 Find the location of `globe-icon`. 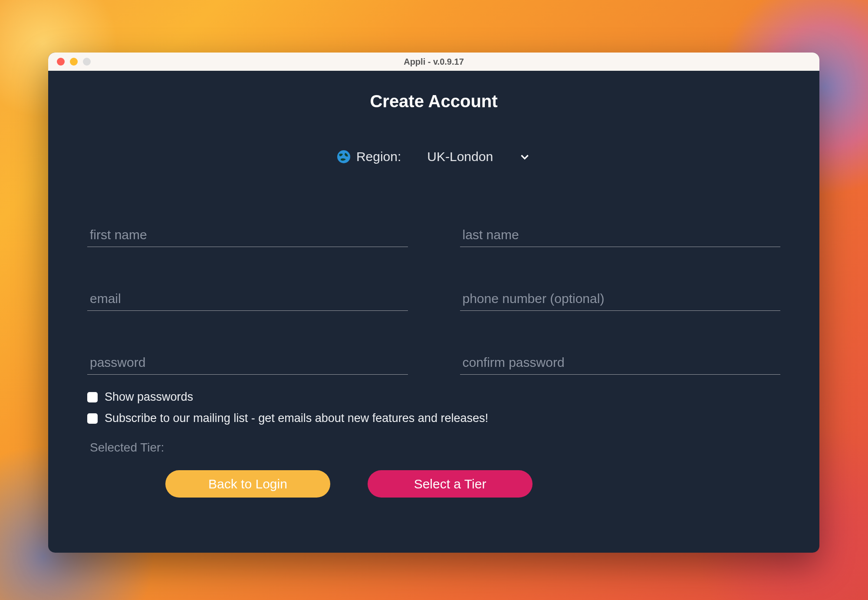

globe-icon is located at coordinates (344, 157).